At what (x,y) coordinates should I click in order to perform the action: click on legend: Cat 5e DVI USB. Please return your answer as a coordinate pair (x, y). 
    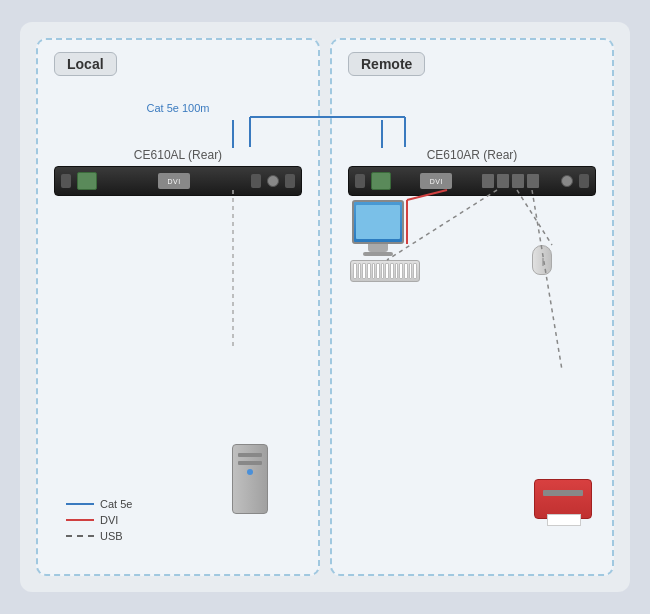
    Looking at the image, I should click on (99, 522).